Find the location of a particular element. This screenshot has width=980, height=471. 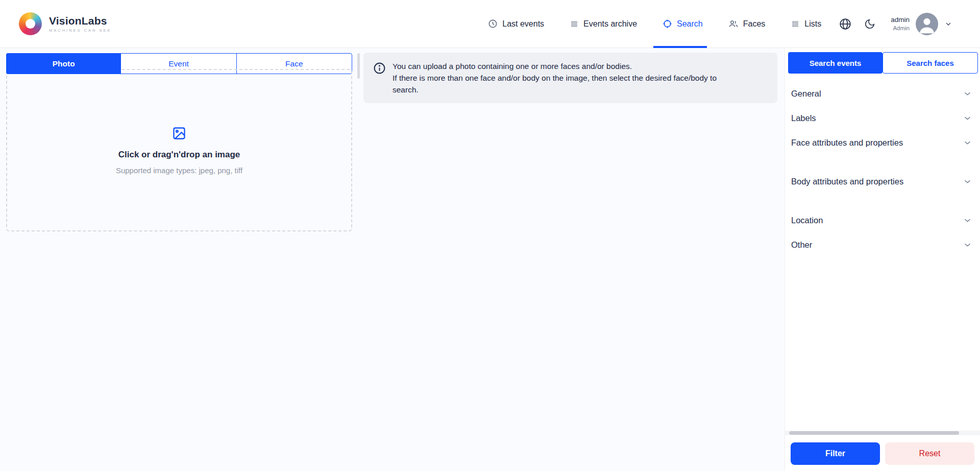

accordion-section-general: General is located at coordinates (883, 93).